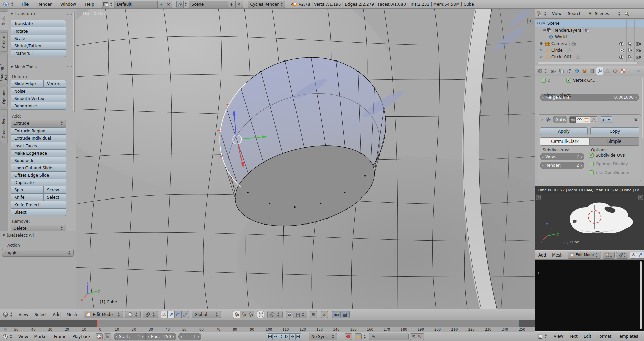 This screenshot has width=644, height=341. What do you see at coordinates (538, 197) in the screenshot?
I see `preview-left-expand-button: +` at bounding box center [538, 197].